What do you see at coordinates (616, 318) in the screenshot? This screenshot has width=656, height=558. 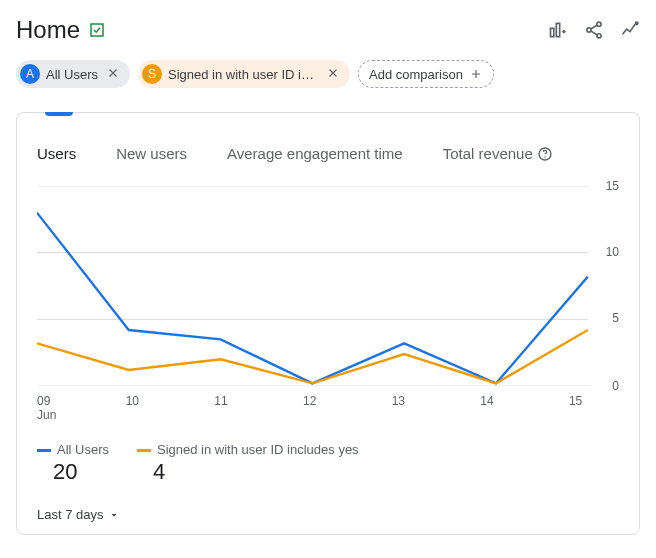 I see `y-tick: 5` at bounding box center [616, 318].